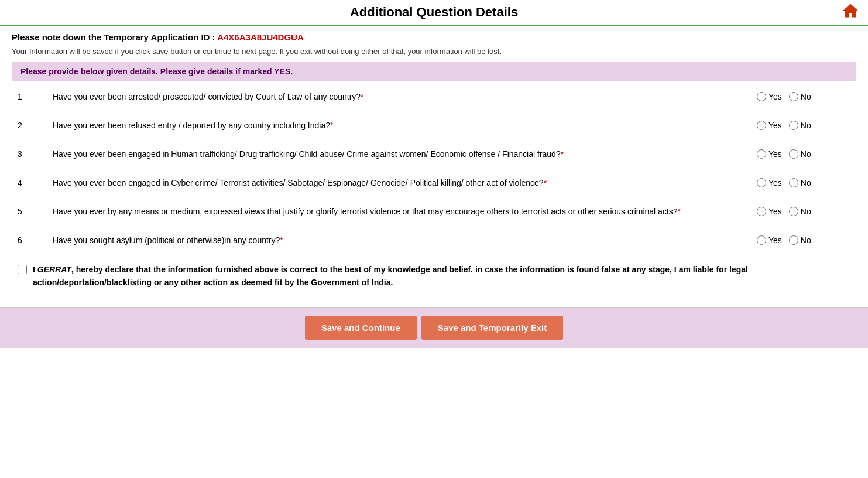  Describe the element at coordinates (434, 276) in the screenshot. I see `declaration-label: I GERRAT, hereby declare that the inform…` at that location.